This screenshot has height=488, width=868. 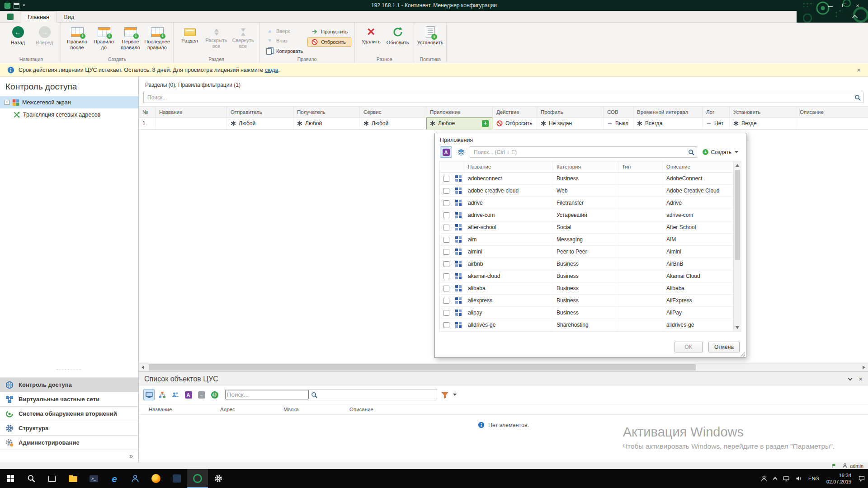 I want to click on column-header: Сервис, so click(x=393, y=112).